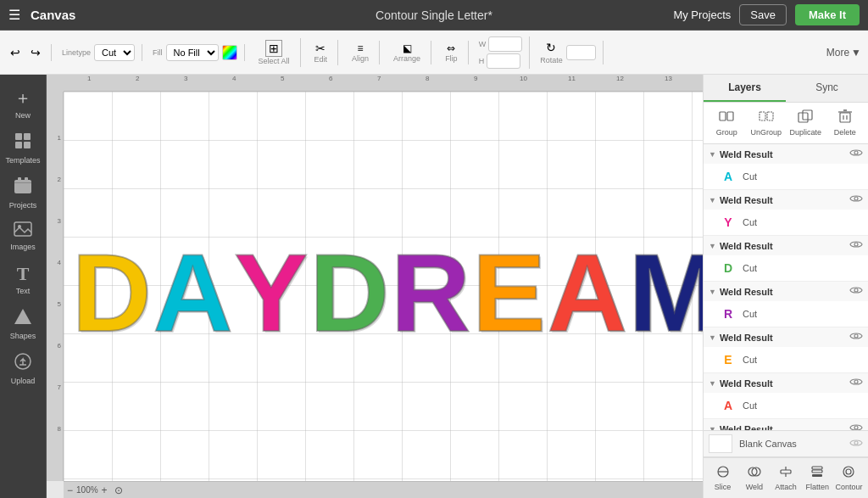 The width and height of the screenshot is (868, 498). What do you see at coordinates (817, 478) in the screenshot?
I see `flatten-button: Flatten` at bounding box center [817, 478].